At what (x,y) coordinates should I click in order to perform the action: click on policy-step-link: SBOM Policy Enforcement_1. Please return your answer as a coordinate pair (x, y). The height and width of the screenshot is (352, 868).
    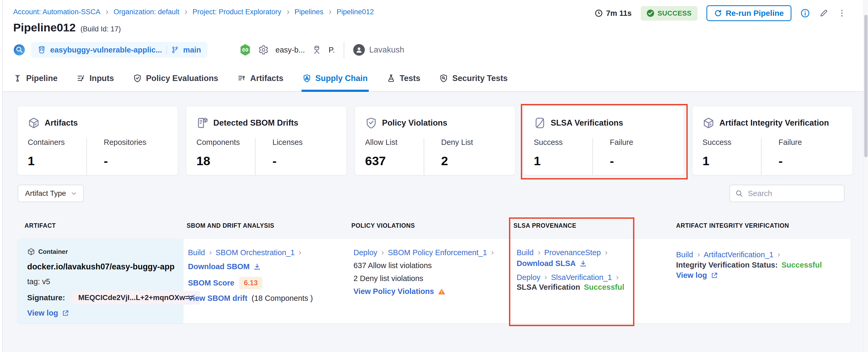
    Looking at the image, I should click on (437, 253).